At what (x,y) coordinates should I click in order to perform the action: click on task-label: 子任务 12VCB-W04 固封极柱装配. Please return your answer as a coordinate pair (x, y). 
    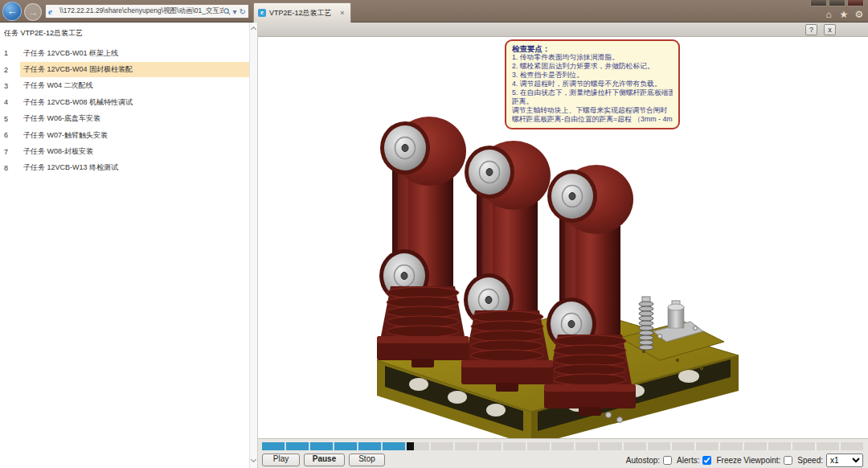
    Looking at the image, I should click on (135, 69).